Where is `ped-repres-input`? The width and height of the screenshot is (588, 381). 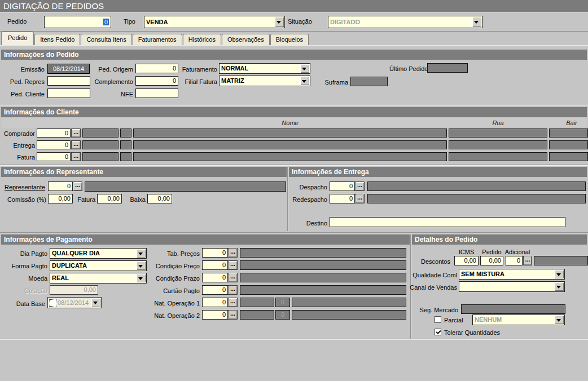
ped-repres-input is located at coordinates (69, 81).